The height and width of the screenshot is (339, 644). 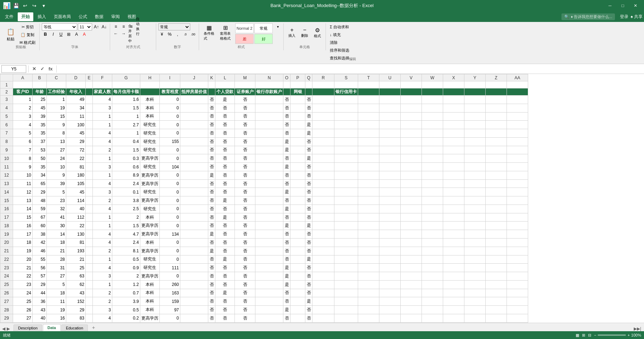 I want to click on cell: 更高学历, so click(x=150, y=318).